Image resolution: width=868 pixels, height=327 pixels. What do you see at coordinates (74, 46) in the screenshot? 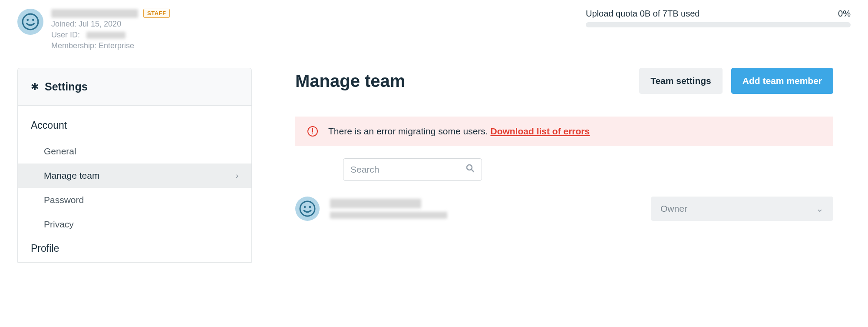
I see `membership-label: Membership:` at bounding box center [74, 46].